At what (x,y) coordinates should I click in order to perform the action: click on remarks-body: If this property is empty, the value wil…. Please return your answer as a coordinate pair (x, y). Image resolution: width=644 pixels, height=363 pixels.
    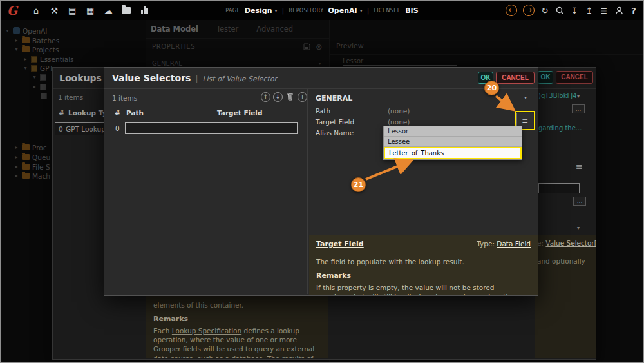
    Looking at the image, I should click on (424, 289).